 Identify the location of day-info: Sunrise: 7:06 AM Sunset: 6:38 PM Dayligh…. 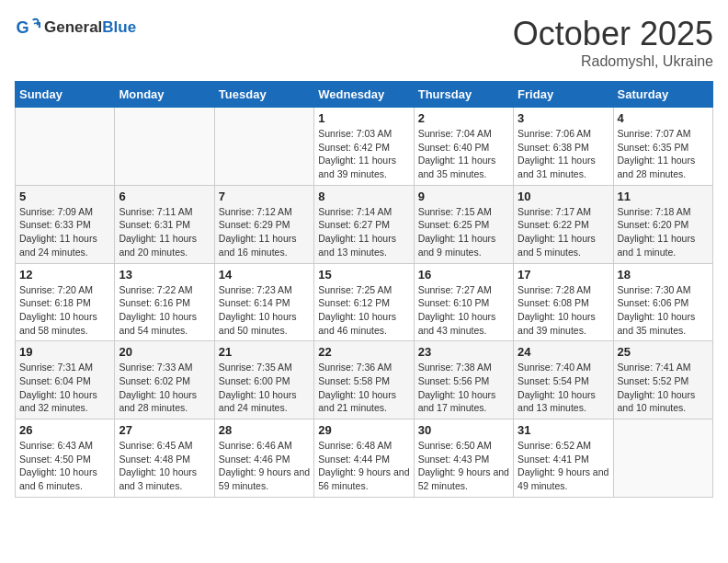
(563, 155).